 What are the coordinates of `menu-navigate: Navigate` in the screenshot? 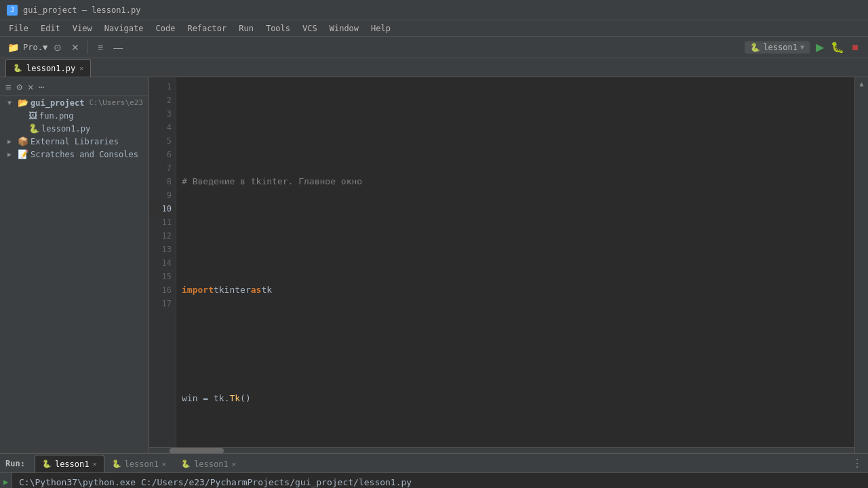 It's located at (124, 28).